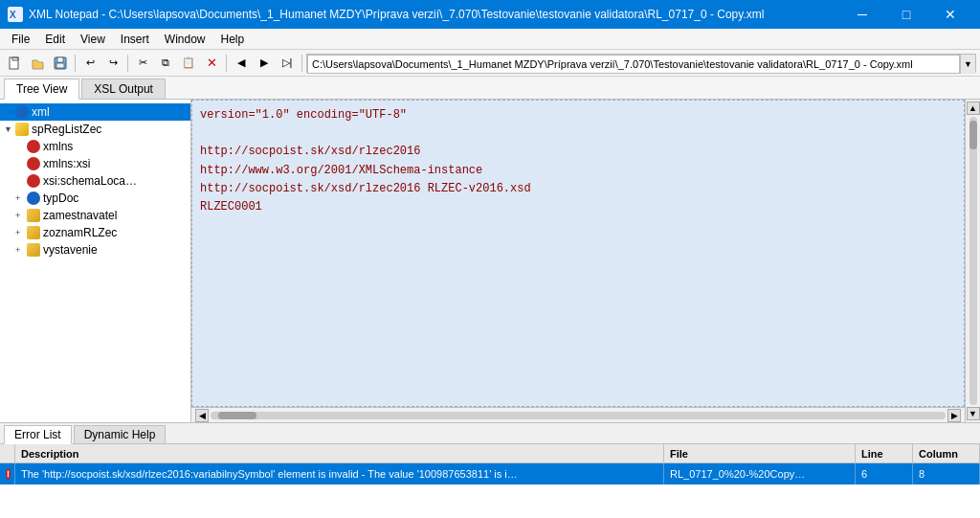 The height and width of the screenshot is (518, 980). I want to click on tree-label-xmlns-xsi: xmlns:xsi, so click(67, 164).